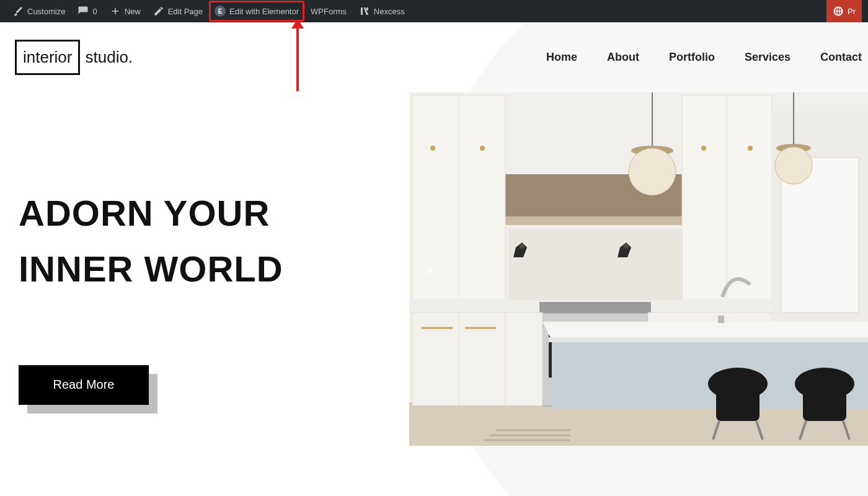 This screenshot has width=868, height=496. What do you see at coordinates (178, 11) in the screenshot?
I see `edit-page-link: Edit Page` at bounding box center [178, 11].